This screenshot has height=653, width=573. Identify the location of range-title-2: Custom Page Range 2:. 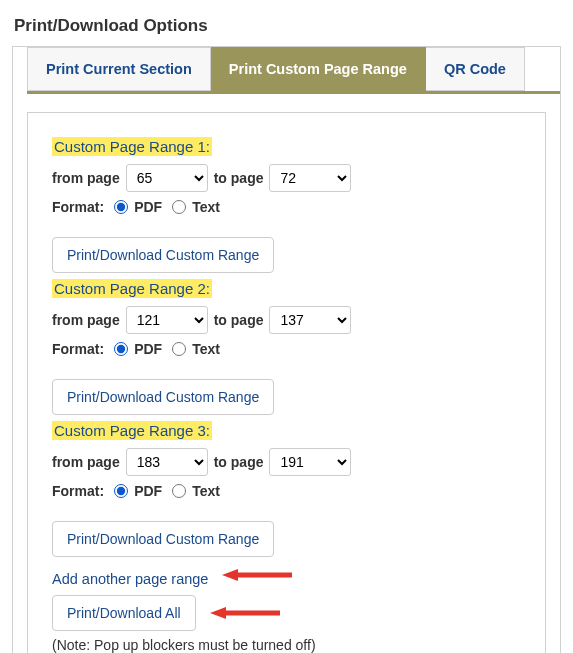
(132, 288).